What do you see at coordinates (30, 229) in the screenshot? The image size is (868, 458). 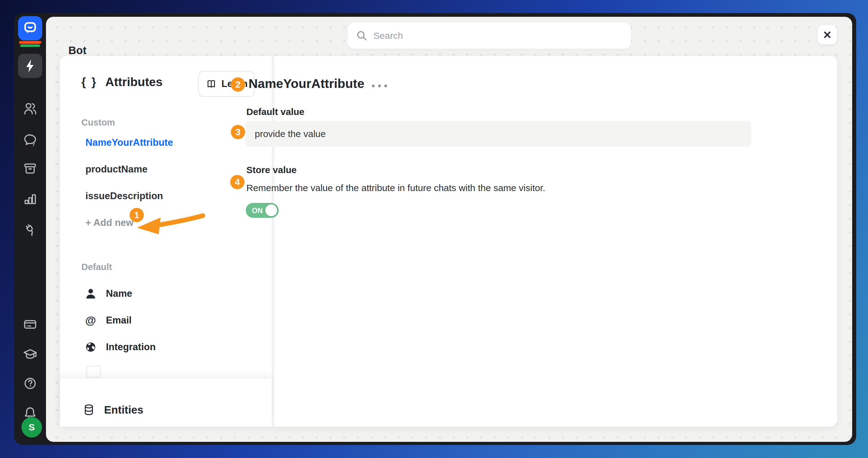 I see `sidebar: ?` at bounding box center [30, 229].